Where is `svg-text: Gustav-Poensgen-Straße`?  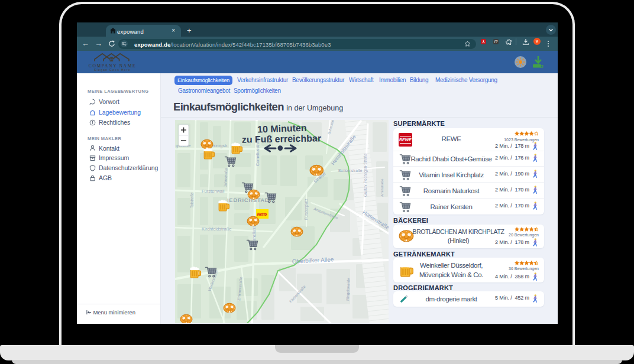
svg-text: Gustav-Poensgen-Straße is located at coordinates (365, 175).